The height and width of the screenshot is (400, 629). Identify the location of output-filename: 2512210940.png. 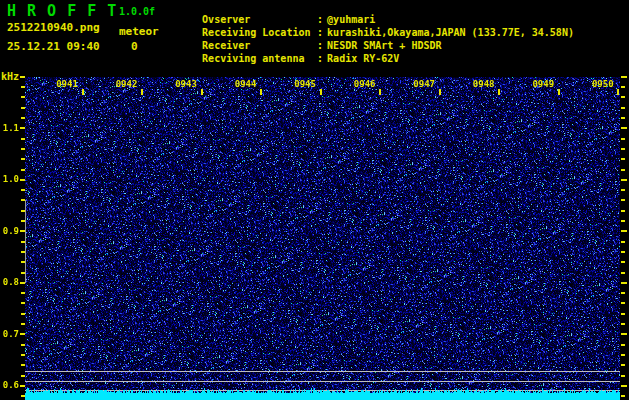
(54, 28).